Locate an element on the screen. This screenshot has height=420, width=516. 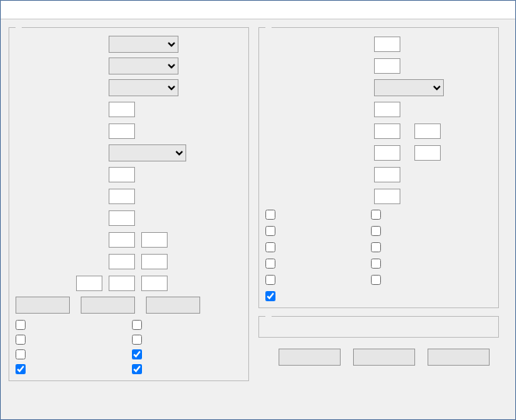
force-processing-checkbox is located at coordinates (270, 214).